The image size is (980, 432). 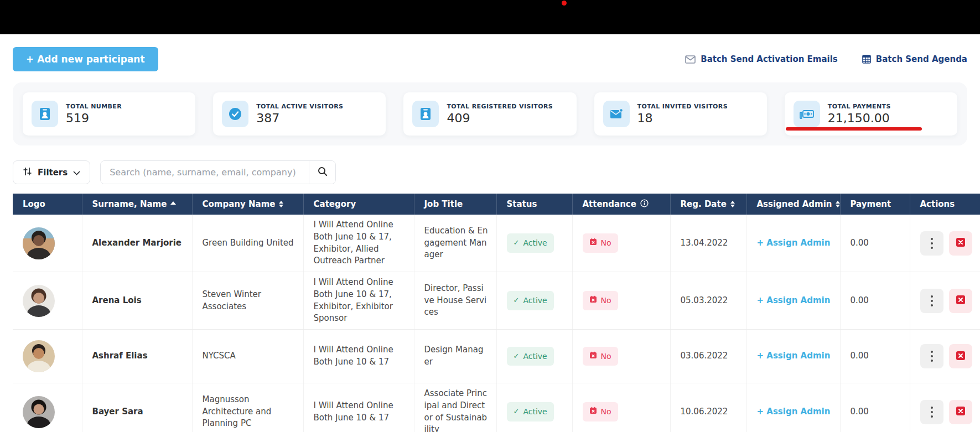 What do you see at coordinates (945, 204) in the screenshot?
I see `column-header-actions: Actions` at bounding box center [945, 204].